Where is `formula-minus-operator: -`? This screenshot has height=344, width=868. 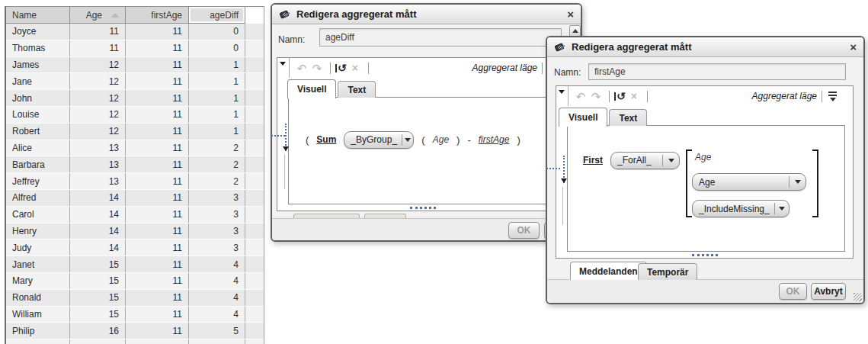
formula-minus-operator: - is located at coordinates (469, 140).